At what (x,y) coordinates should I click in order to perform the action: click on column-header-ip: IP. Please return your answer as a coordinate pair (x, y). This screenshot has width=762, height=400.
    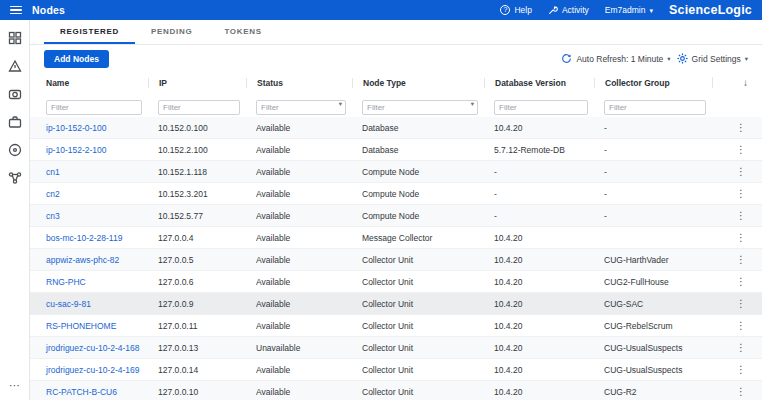
    Looking at the image, I should click on (197, 83).